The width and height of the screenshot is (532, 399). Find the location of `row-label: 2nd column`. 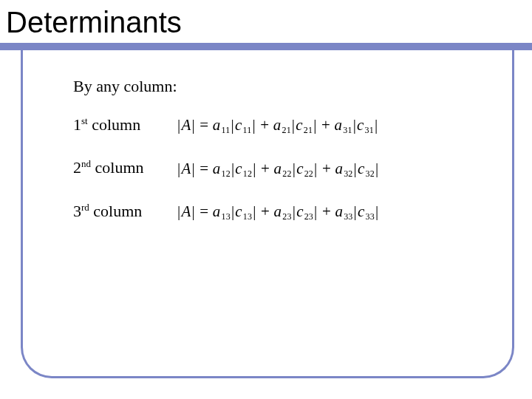

row-label: 2nd column is located at coordinates (125, 168).